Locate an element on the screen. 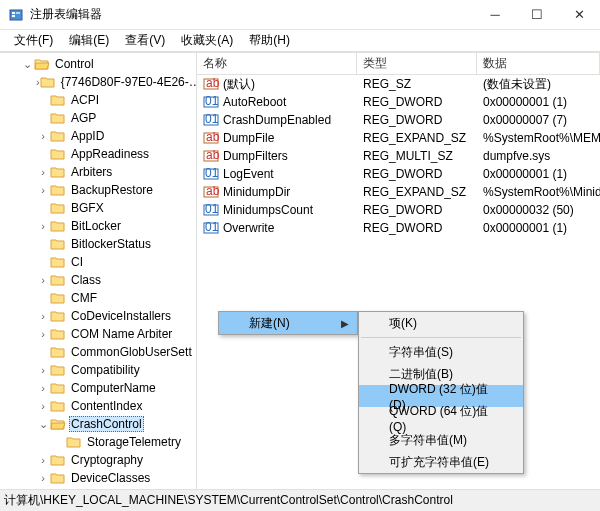  ctx-item-label: 可扩充字符串值(E) is located at coordinates (439, 462).